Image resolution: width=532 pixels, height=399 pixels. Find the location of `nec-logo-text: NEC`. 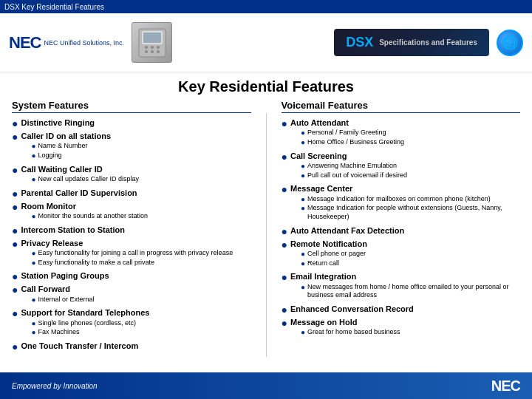

nec-logo-text: NEC is located at coordinates (25, 43).